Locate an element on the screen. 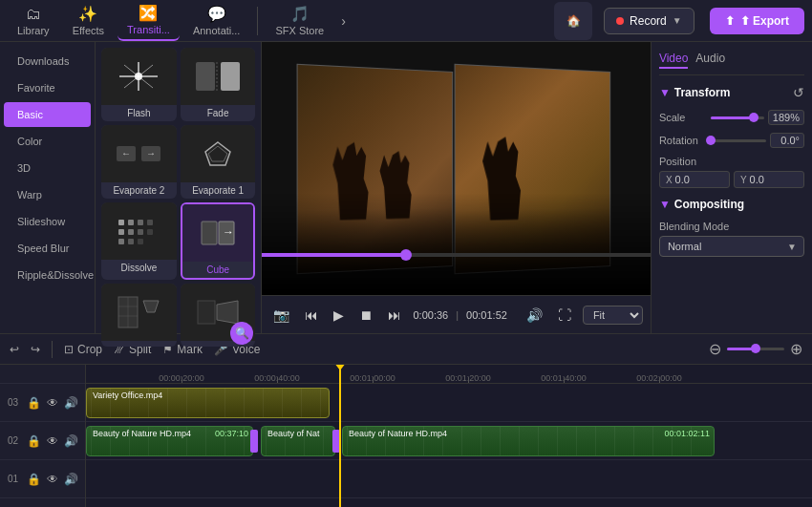 The image size is (812, 507). evaporate2-label: Evaporate 2 is located at coordinates (139, 191).